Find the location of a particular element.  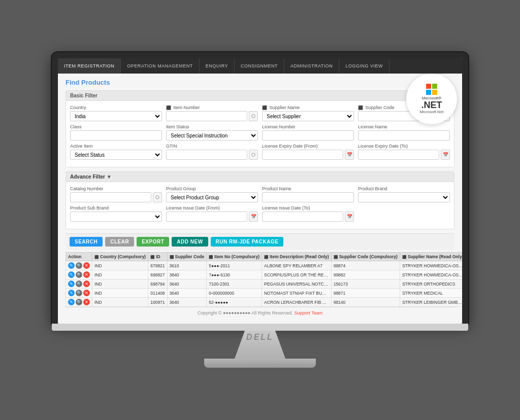

license-expiry-from-label: License Expiry Date (From) is located at coordinates (308, 146).